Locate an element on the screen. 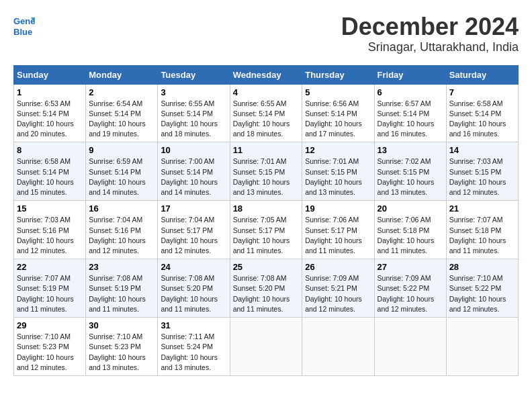  calendar-cell: 19 Sunrise: 7:06 AM Sunset: 5:17 PM Dayl… is located at coordinates (339, 230).